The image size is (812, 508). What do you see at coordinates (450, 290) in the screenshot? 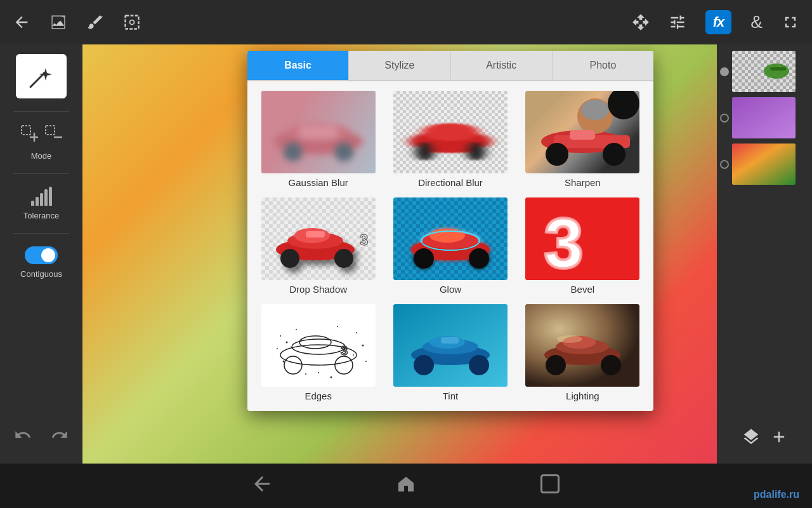
I see `glow-label: Glow` at bounding box center [450, 290].